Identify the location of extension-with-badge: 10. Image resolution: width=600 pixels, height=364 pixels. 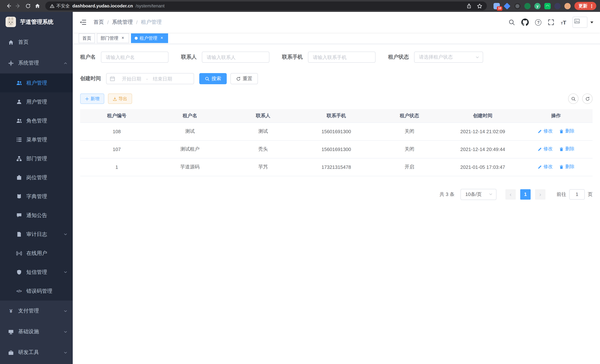
(497, 6).